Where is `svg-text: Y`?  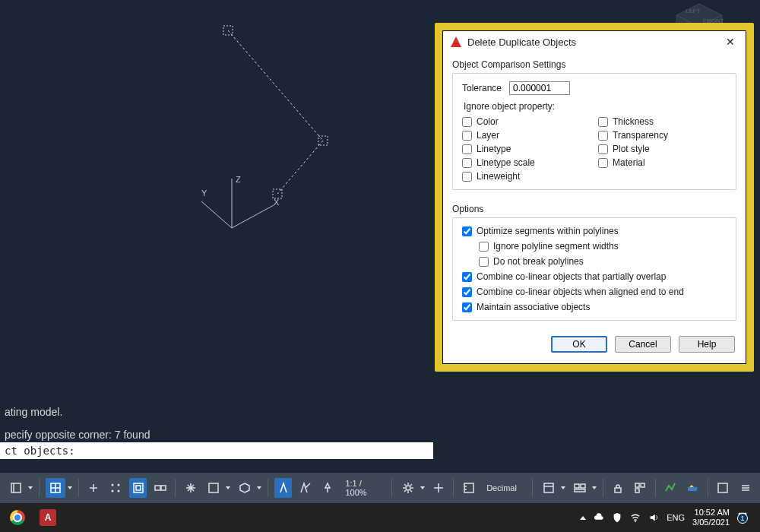
svg-text: Y is located at coordinates (204, 193).